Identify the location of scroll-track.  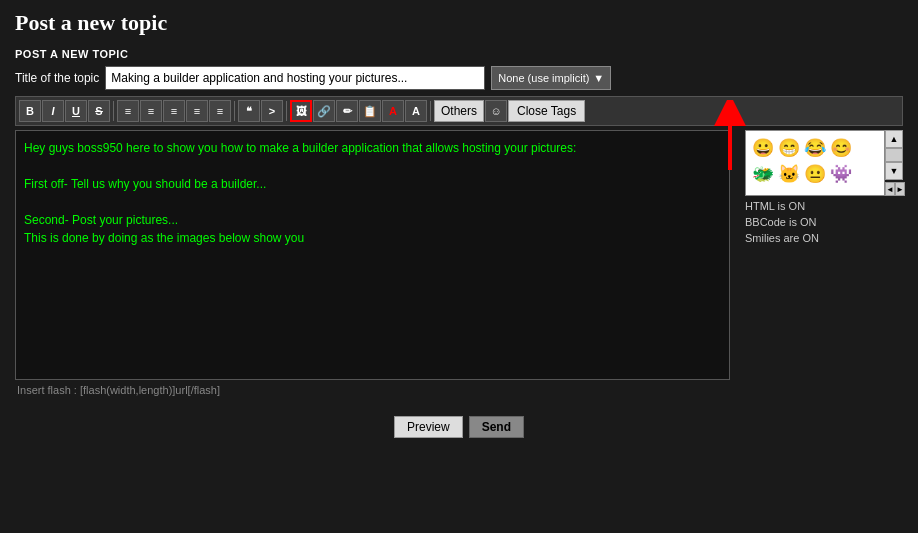
(894, 155).